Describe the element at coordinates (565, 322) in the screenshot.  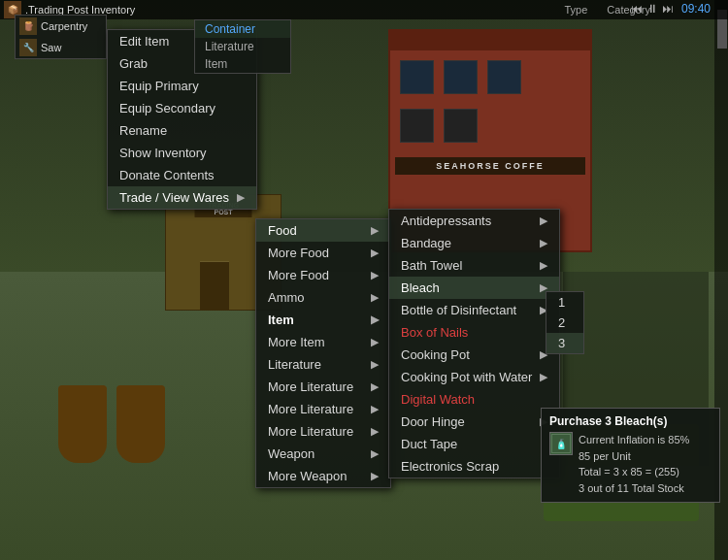
I see `bleach-quantity-menu: 1 2 3` at that location.